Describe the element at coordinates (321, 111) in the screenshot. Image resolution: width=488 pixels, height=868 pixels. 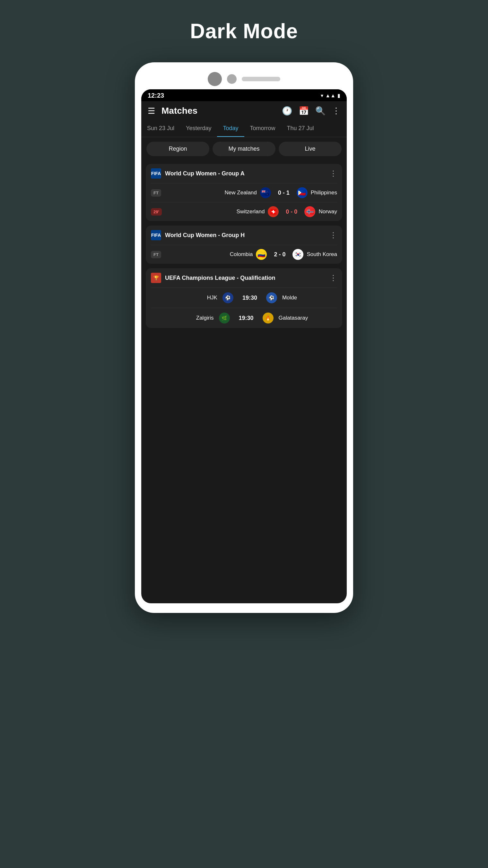
I see `search-icon: 🔍` at that location.